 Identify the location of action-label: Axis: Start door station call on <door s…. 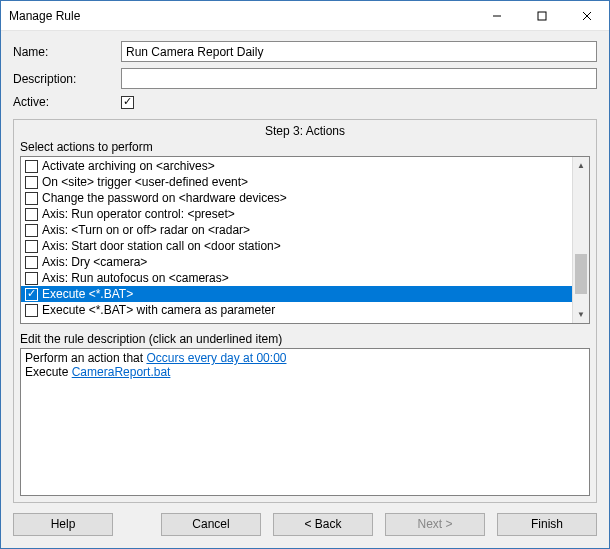
(162, 246).